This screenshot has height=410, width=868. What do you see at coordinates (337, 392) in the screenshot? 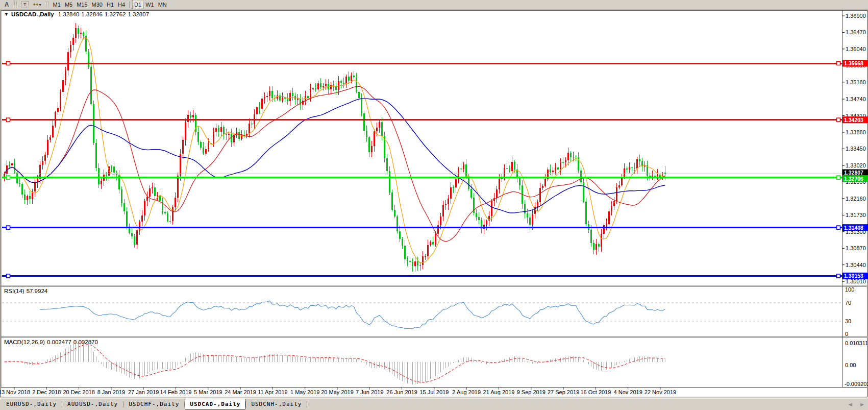
I see `date-tick-label: 20 May 2019` at bounding box center [337, 392].